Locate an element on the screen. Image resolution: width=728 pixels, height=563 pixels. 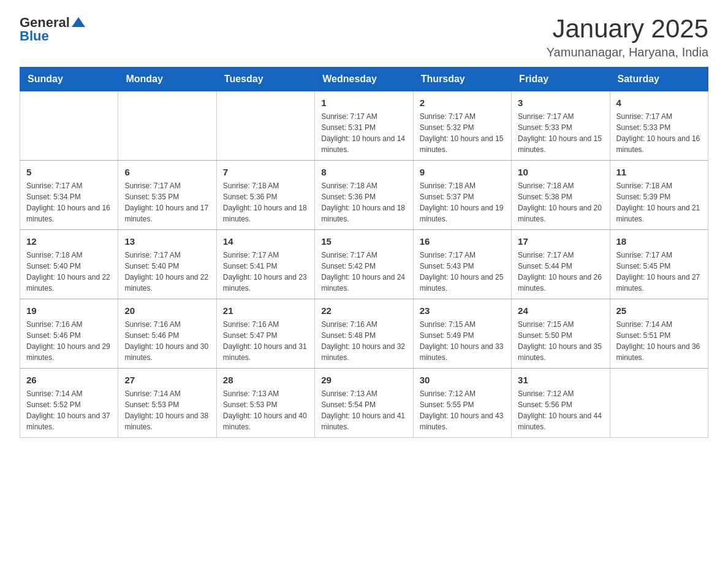
day-number: 25 is located at coordinates (659, 310).